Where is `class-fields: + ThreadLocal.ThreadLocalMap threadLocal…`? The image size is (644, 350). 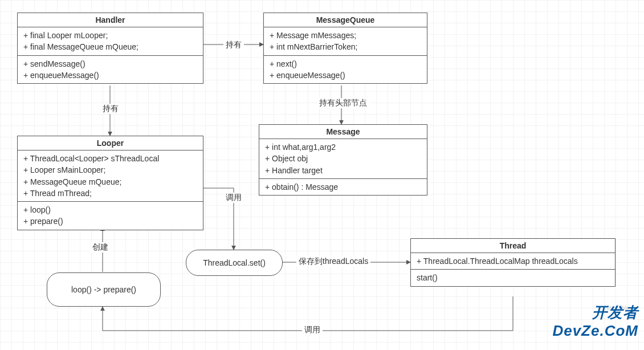
class-fields: + ThreadLocal.ThreadLocalMap threadLocal… is located at coordinates (513, 261).